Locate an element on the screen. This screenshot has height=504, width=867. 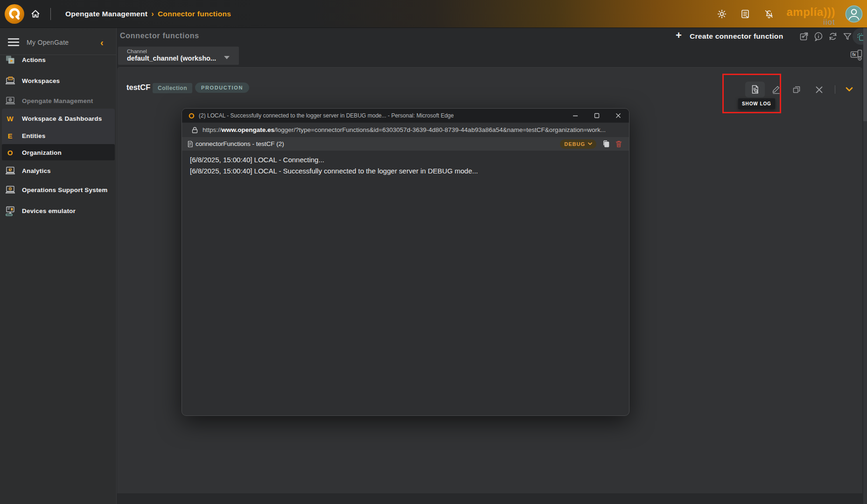
close-function-button is located at coordinates (819, 90).